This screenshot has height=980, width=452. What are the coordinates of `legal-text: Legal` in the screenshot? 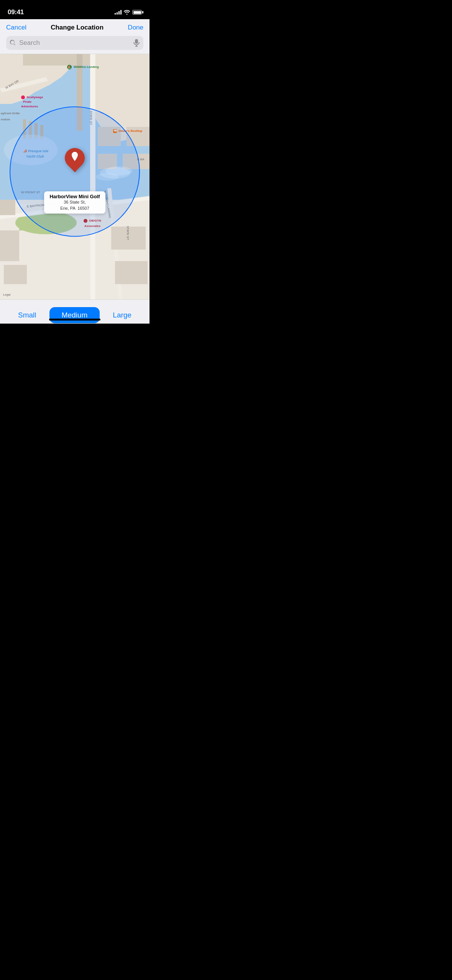 It's located at (7, 294).